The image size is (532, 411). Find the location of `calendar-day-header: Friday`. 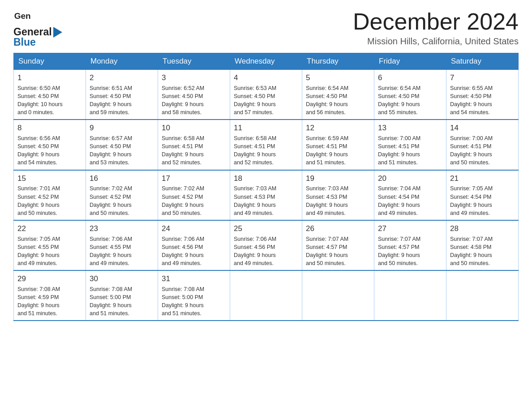

calendar-day-header: Friday is located at coordinates (410, 62).